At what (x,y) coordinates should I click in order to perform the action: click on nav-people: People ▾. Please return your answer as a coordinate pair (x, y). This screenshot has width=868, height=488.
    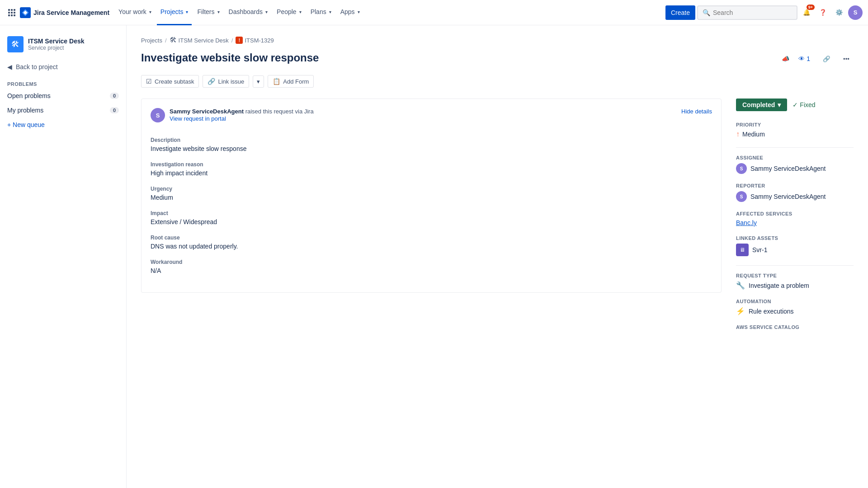
    Looking at the image, I should click on (289, 13).